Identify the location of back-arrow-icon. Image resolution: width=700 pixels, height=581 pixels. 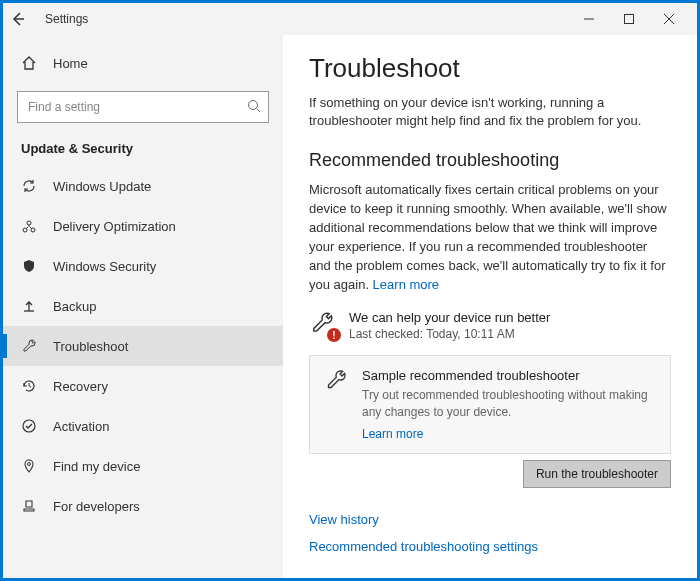
(18, 19).